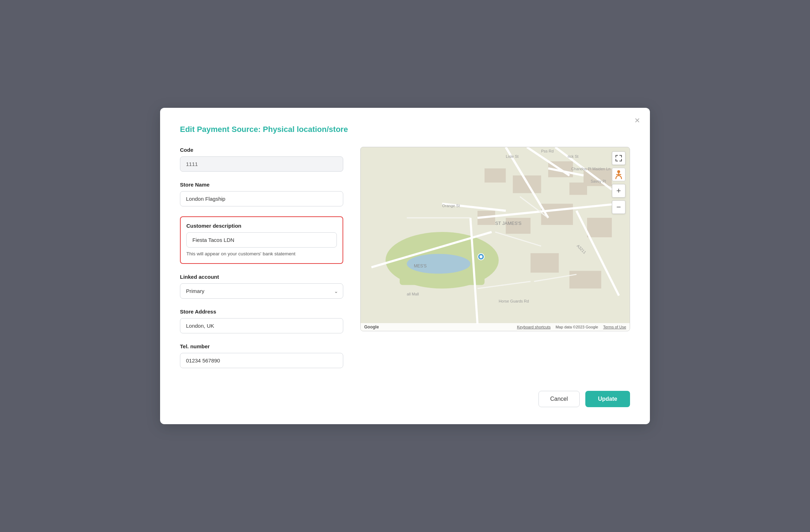  Describe the element at coordinates (577, 327) in the screenshot. I see `map-data-label: Map data ©2023 Google` at that location.